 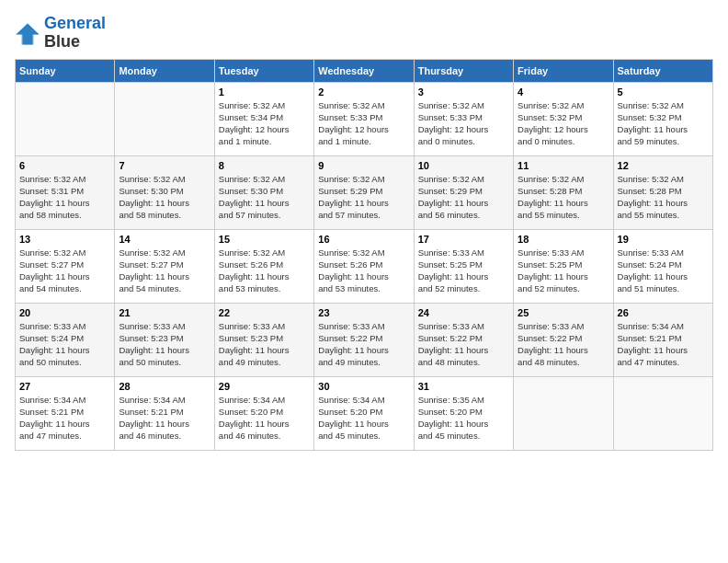 I want to click on calendar-cell: 19Sunrise: 5:33 AMSunset: 5:24 PMDayligh…, so click(x=663, y=266).